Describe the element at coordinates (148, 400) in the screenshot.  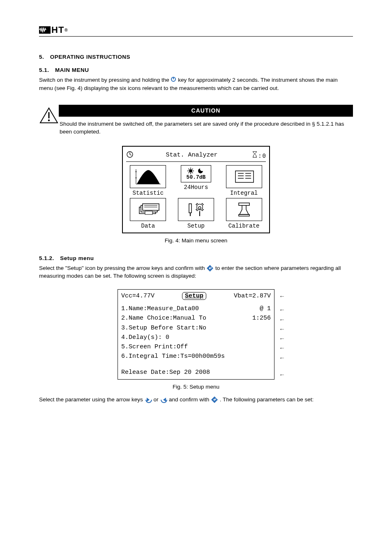
I see `arrow-left-icon` at that location.